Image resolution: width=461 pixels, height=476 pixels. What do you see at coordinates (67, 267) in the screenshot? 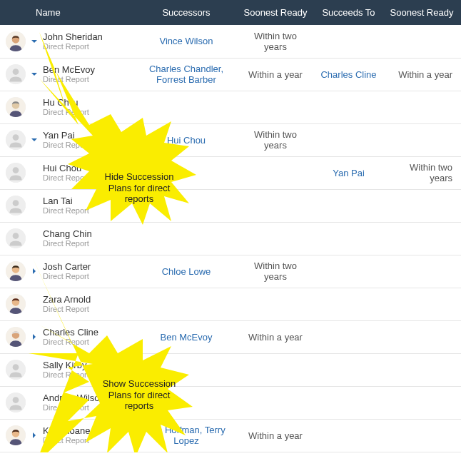
I see `employee-name: Josh Carter` at bounding box center [67, 267].